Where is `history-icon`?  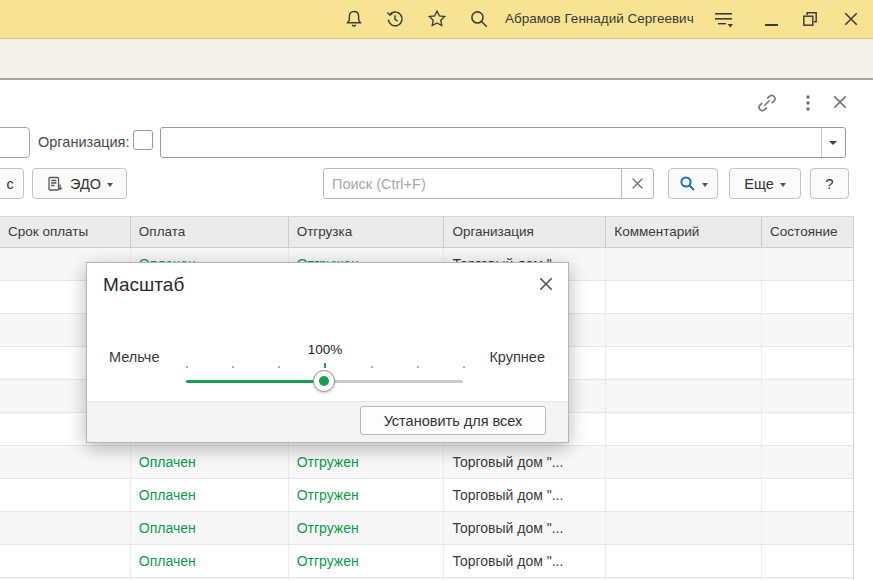
history-icon is located at coordinates (395, 19).